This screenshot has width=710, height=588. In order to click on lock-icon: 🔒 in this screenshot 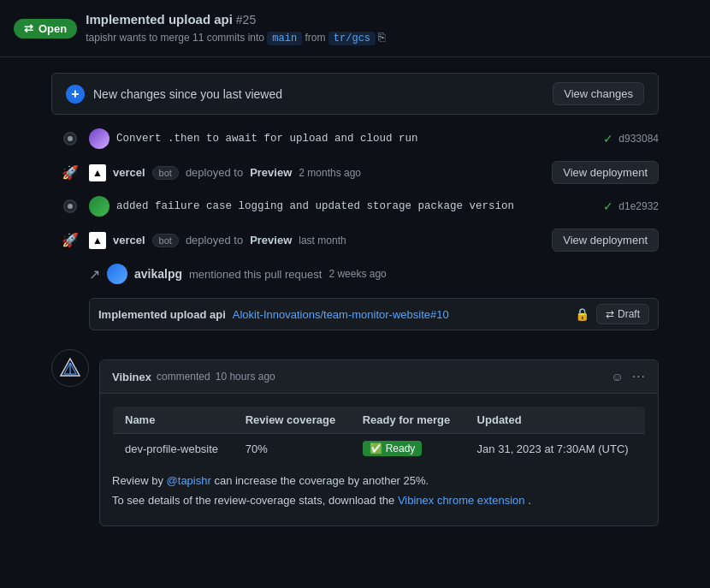, I will do `click(582, 314)`.